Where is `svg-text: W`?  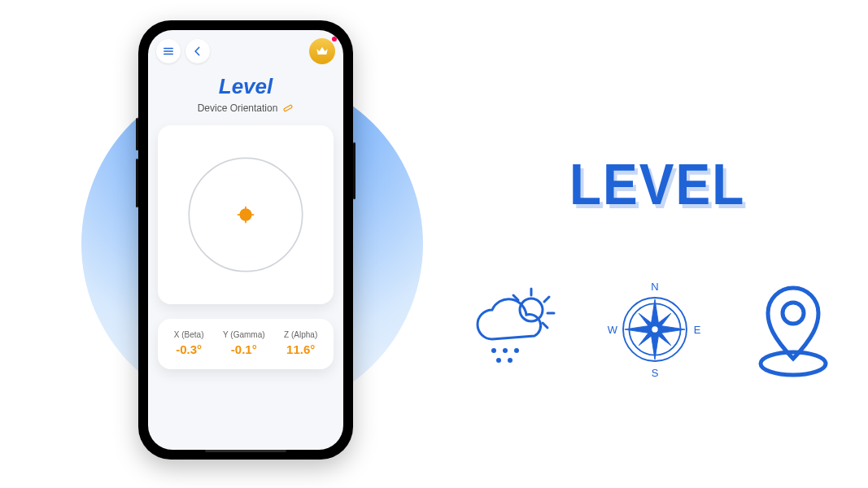 svg-text: W is located at coordinates (613, 330).